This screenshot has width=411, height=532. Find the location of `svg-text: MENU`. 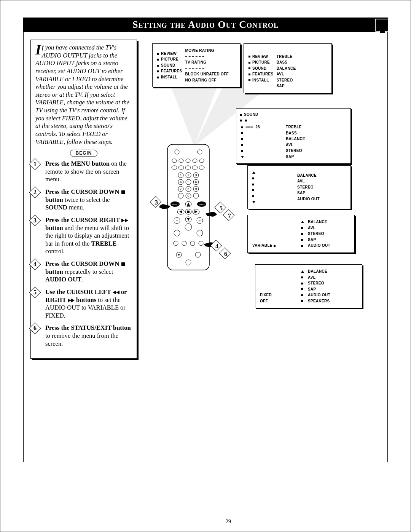

svg-text: MENU is located at coordinates (175, 204).